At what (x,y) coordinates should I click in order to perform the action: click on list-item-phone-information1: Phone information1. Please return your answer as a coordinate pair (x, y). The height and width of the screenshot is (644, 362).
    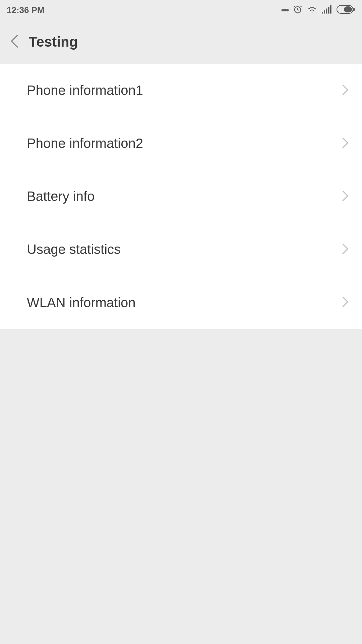
    Looking at the image, I should click on (181, 91).